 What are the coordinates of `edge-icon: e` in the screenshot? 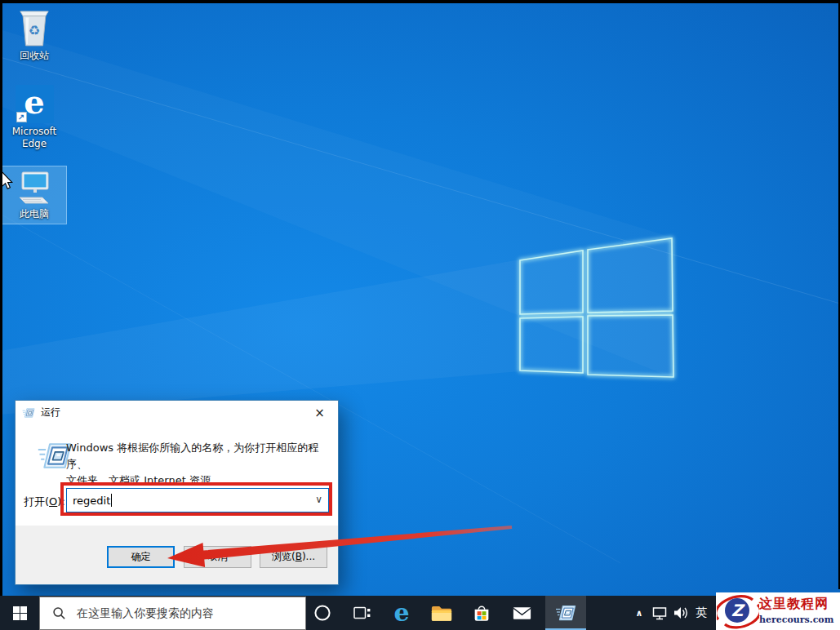 It's located at (402, 613).